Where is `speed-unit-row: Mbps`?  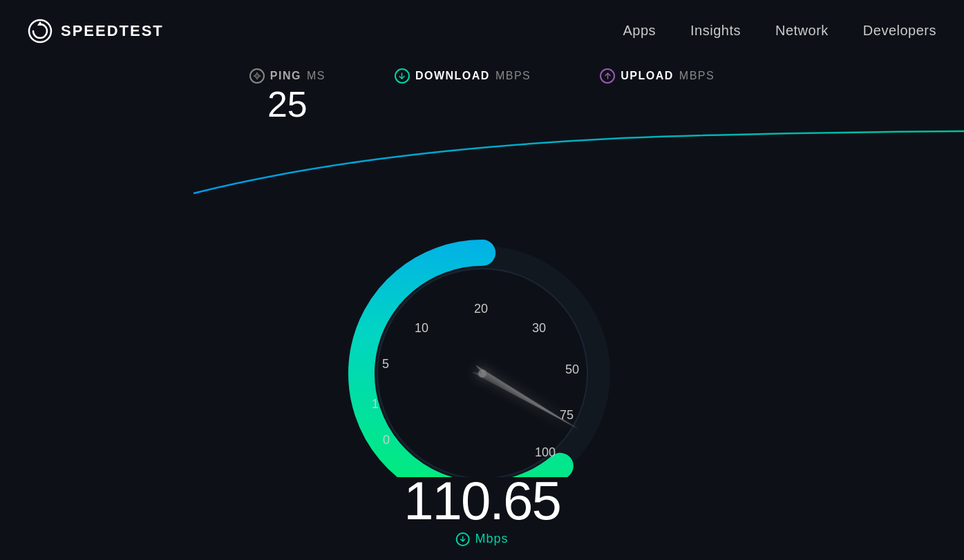 speed-unit-row: Mbps is located at coordinates (482, 539).